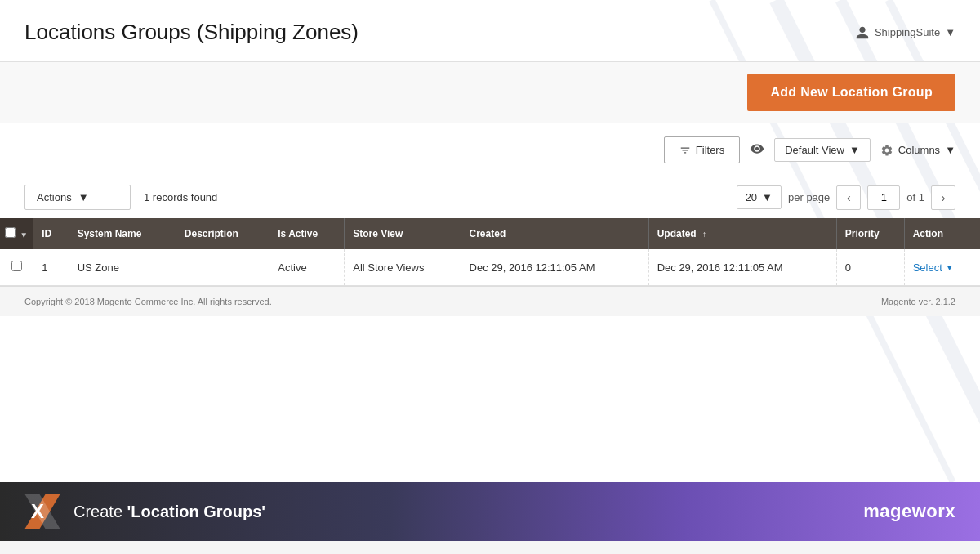  I want to click on col-header-updated: Updated ↑, so click(742, 234).